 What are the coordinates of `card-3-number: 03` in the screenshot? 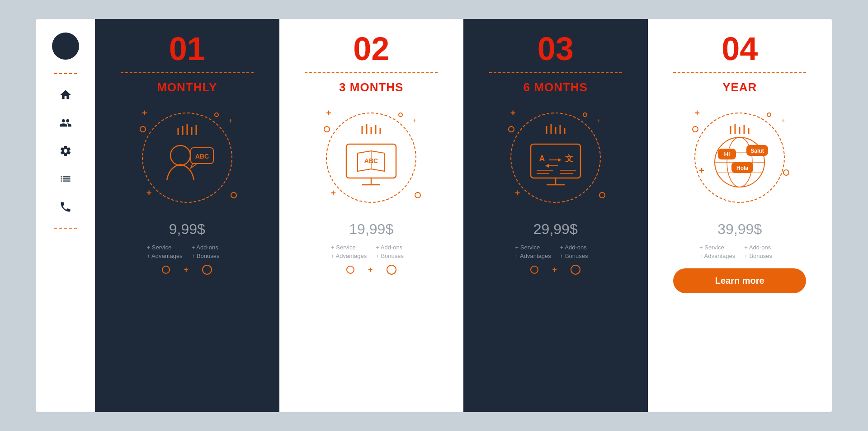 It's located at (556, 49).